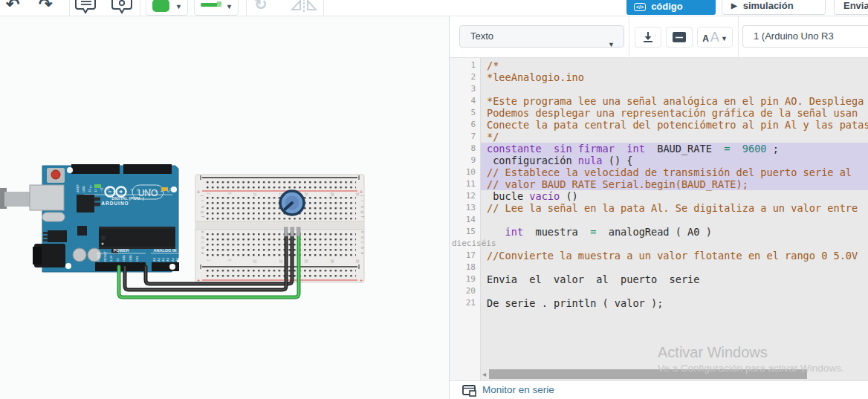 The width and height of the screenshot is (868, 399). I want to click on undo-icon: ↶, so click(13, 7).